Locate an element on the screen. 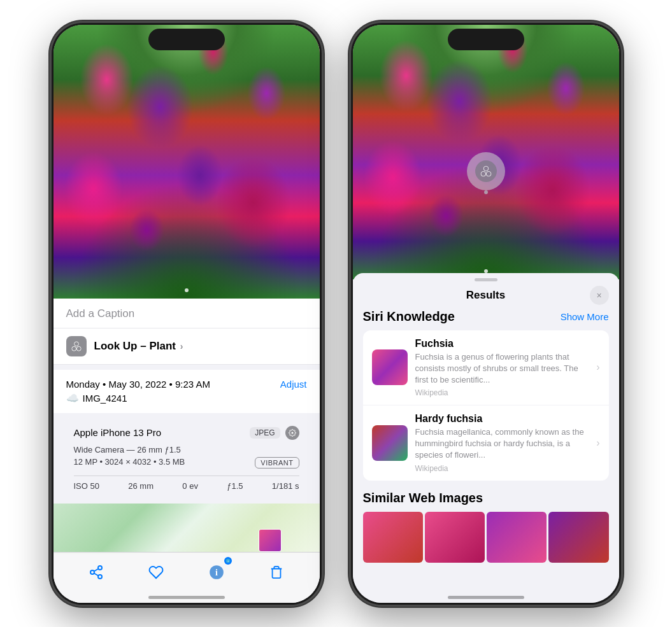 This screenshot has width=672, height=627. similar-web-section: Similar Web Images is located at coordinates (486, 527).